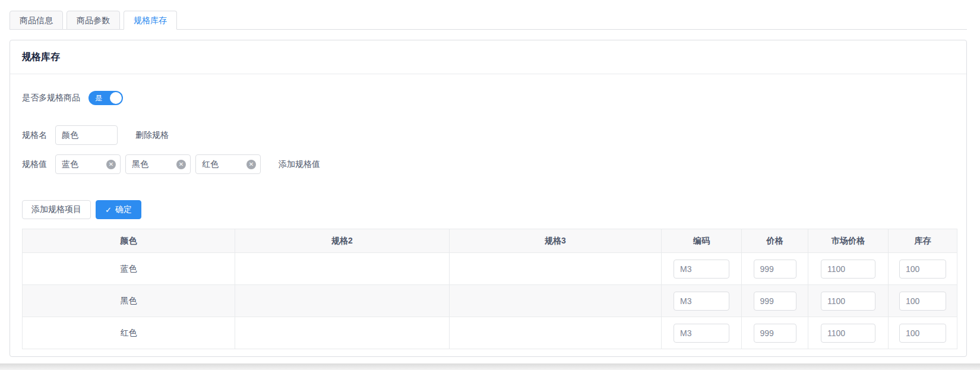 This screenshot has width=980, height=370. I want to click on cell-spec1: 蓝色, so click(129, 269).